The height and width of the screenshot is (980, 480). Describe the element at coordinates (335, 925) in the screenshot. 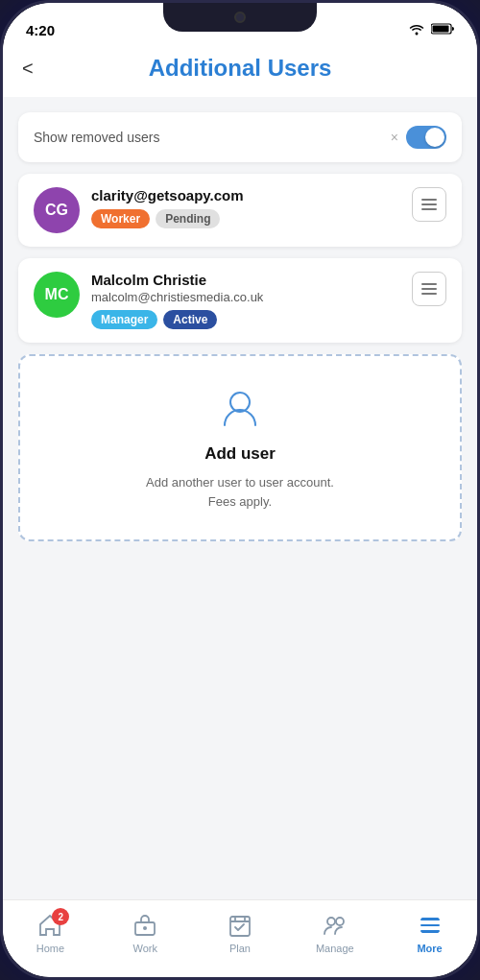

I see `manage-icon` at that location.